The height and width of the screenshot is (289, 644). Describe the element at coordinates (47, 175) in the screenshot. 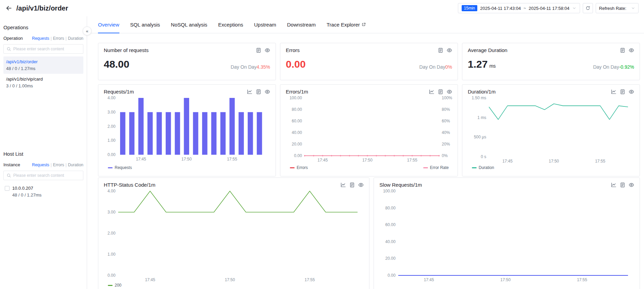

I see `hosts-search-input` at that location.